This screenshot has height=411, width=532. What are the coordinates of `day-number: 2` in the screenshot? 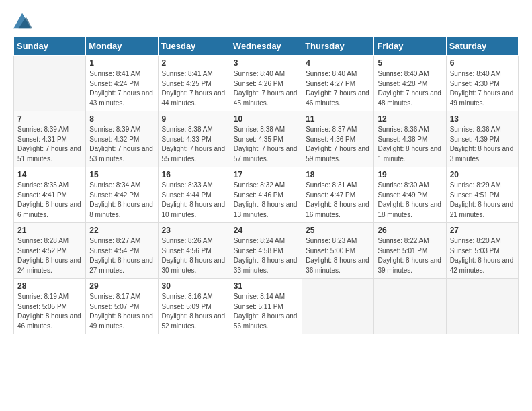 It's located at (194, 63).